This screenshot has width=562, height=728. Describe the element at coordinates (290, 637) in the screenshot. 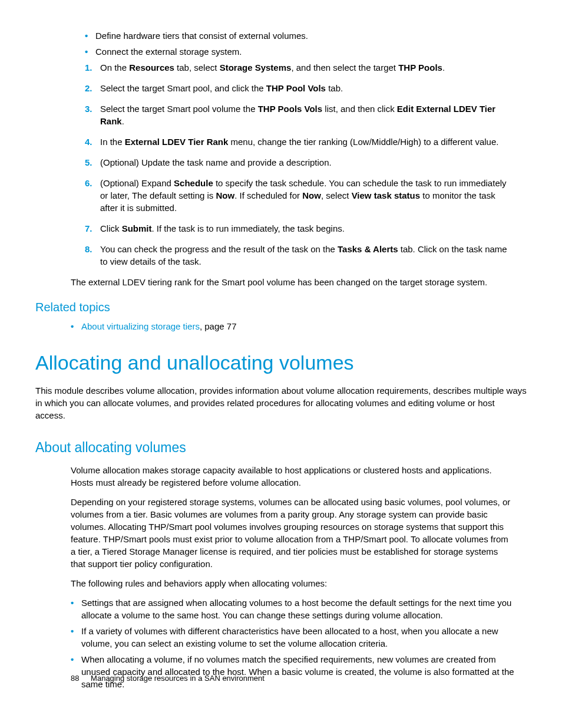

I see `bullet-text: If a variety of volumes with different c…` at that location.